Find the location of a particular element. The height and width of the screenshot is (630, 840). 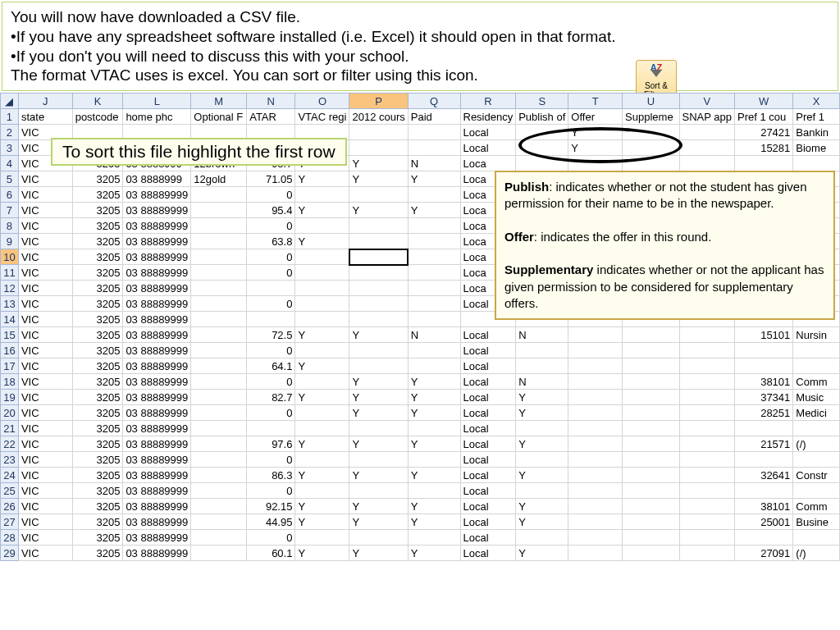

cell-J8: VIC is located at coordinates (45, 226).